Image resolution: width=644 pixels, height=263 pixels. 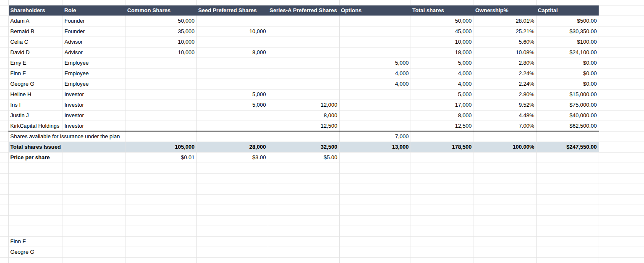 I want to click on cell-total-shares: 178,500, so click(x=442, y=147).